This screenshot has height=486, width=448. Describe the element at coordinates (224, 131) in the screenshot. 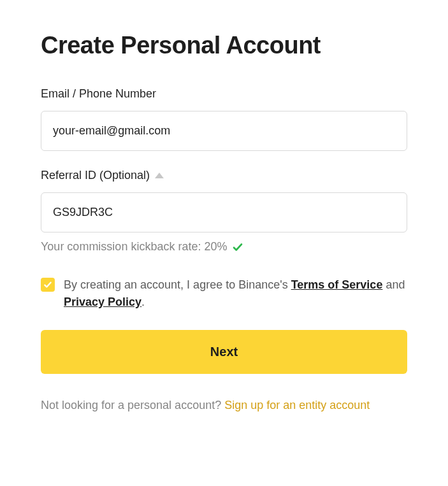

I see `email-input` at that location.